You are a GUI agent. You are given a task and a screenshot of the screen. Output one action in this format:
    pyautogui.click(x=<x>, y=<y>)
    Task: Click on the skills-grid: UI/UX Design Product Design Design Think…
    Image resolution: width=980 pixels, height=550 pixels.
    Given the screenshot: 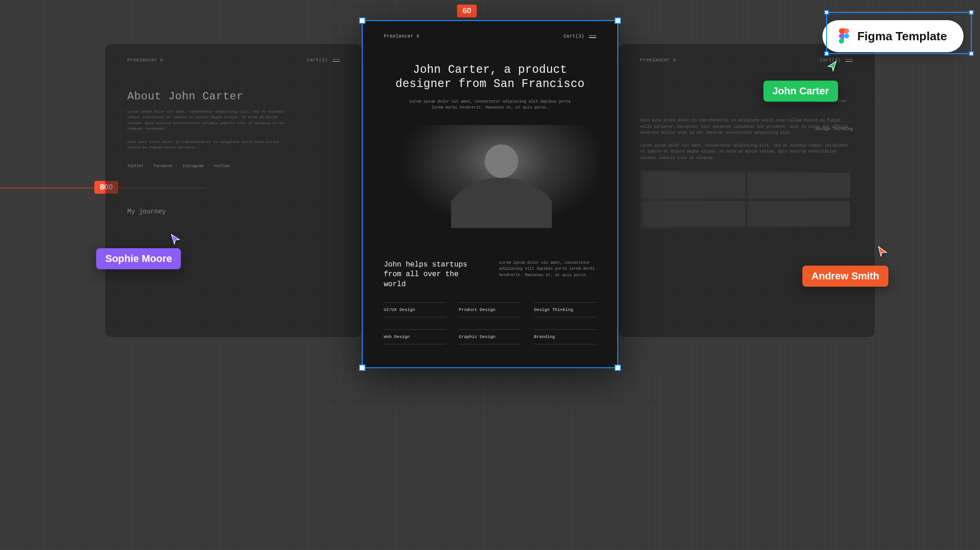 What is the action you would take?
    pyautogui.click(x=490, y=323)
    